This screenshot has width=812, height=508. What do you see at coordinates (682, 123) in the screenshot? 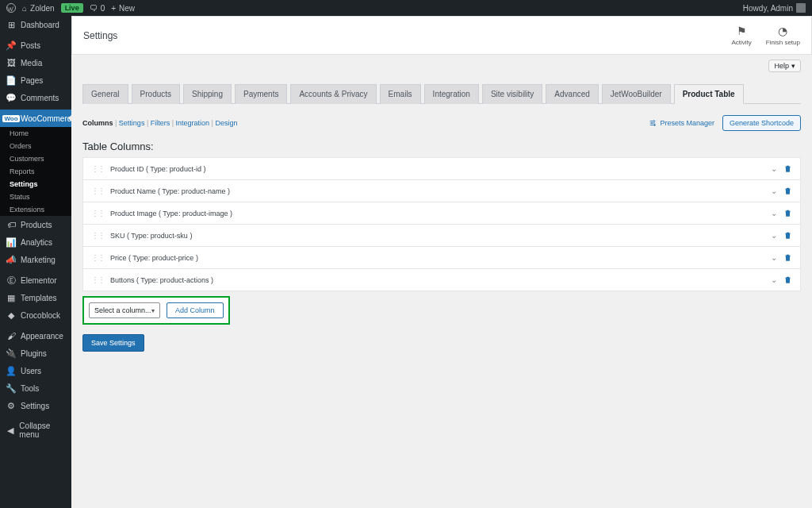
I see `presets-manager-link: Presets Manager` at bounding box center [682, 123].